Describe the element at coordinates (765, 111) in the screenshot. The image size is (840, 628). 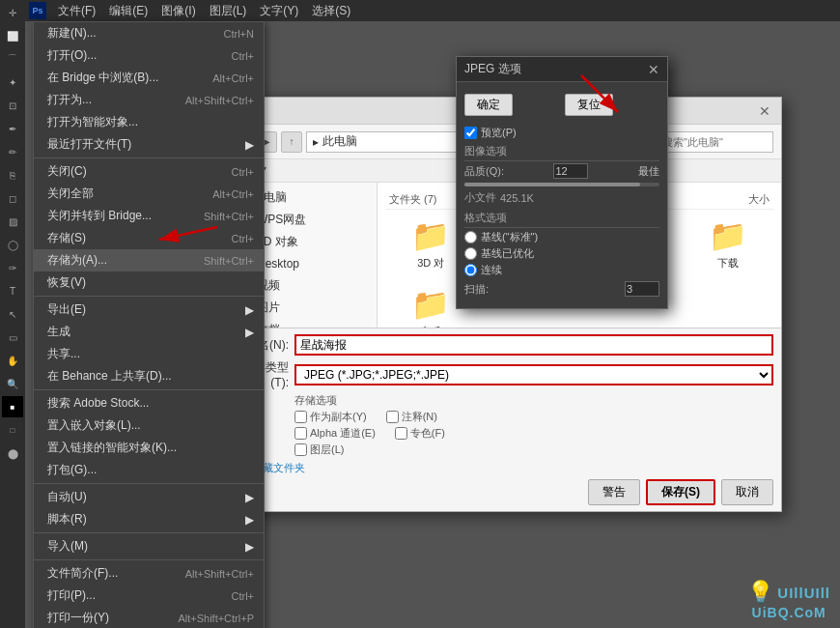
I see `save-dialog-close: ✕` at that location.